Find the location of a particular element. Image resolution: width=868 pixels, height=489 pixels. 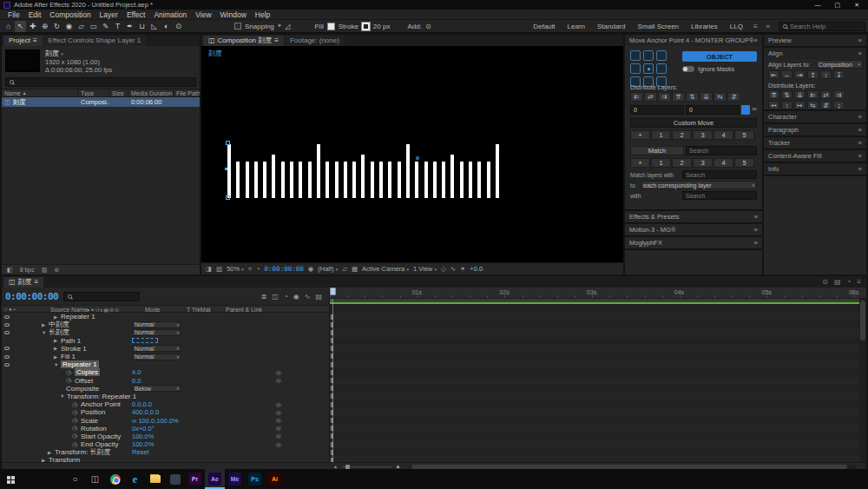

dist-left-icon: ⇇ is located at coordinates (812, 95).